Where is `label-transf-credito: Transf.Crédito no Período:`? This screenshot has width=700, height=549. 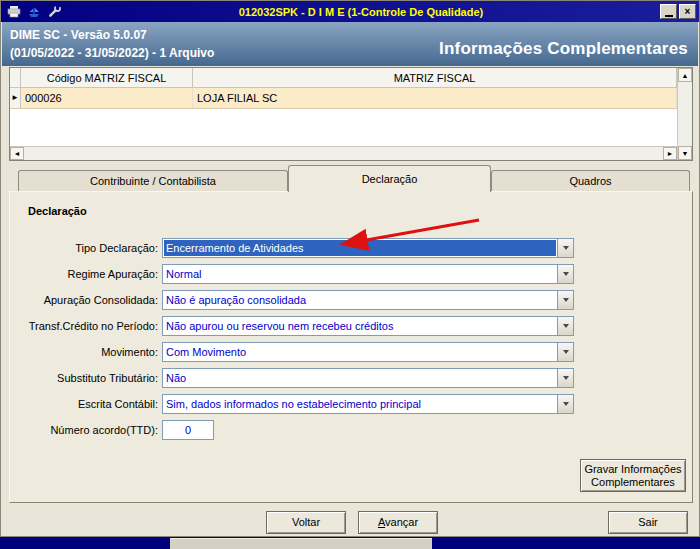 label-transf-credito: Transf.Crédito no Período: is located at coordinates (84, 326).